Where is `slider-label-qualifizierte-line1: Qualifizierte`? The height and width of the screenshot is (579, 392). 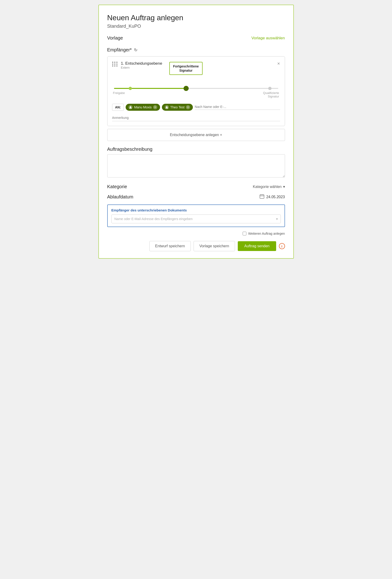
slider-label-qualifizierte-line1: Qualifizierte is located at coordinates (271, 93).